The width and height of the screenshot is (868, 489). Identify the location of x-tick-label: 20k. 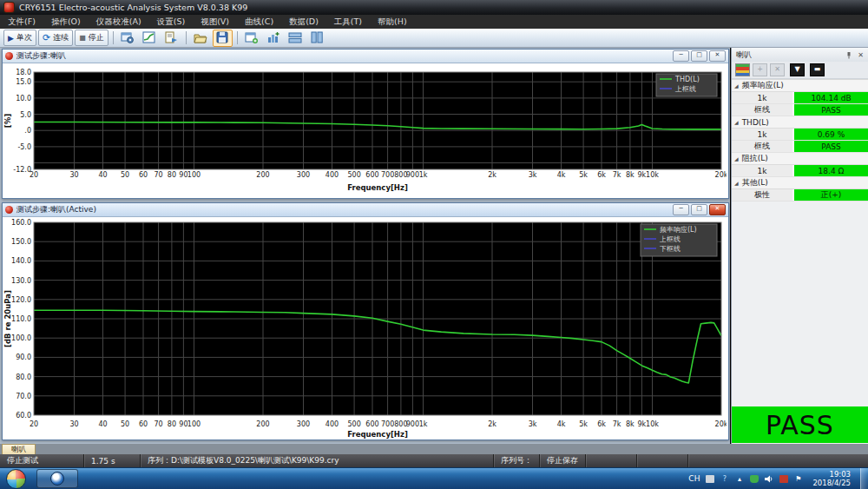
(720, 175).